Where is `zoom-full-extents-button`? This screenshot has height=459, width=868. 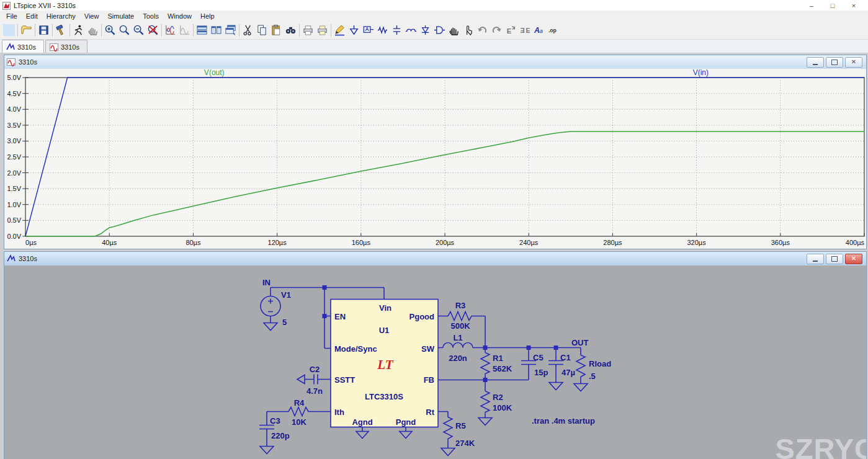 zoom-full-extents-button is located at coordinates (153, 30).